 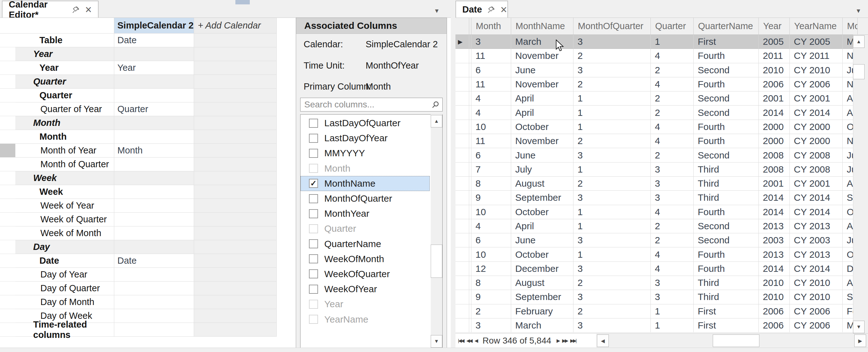 What do you see at coordinates (726, 170) in the screenshot?
I see `date-grid-cell: Third` at bounding box center [726, 170].